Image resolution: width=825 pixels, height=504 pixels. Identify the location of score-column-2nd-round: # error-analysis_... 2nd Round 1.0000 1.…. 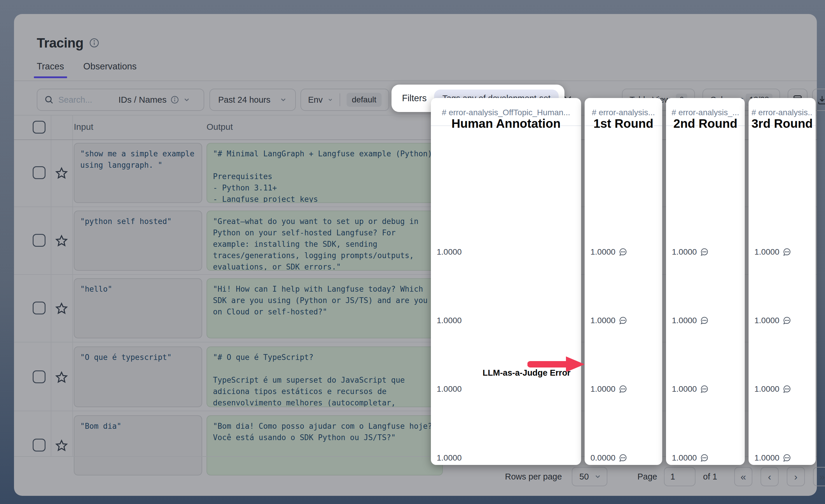
(705, 281).